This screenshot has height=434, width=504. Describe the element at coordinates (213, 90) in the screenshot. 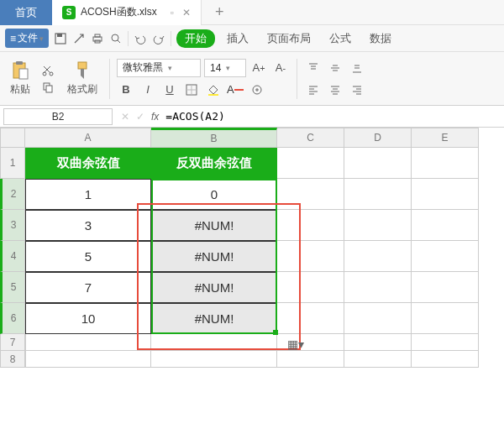

I see `fill-color-button` at that location.